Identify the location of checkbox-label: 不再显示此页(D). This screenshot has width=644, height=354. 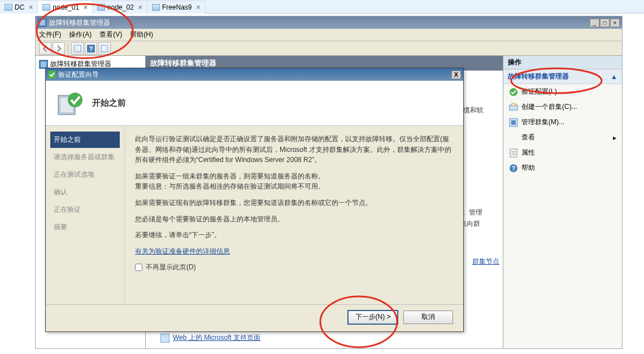
(171, 268).